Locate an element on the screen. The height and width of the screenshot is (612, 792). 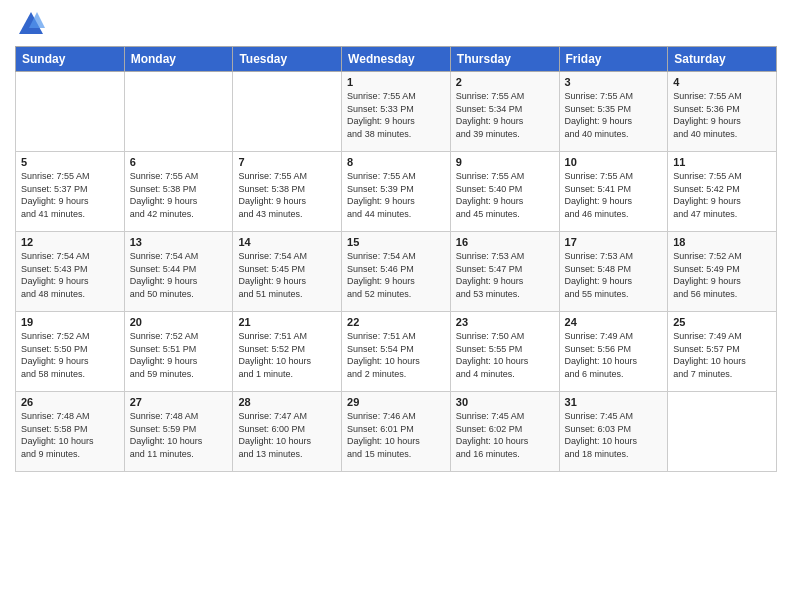
calendar-cell: 12Sunrise: 7:54 AM Sunset: 5:43 PM Dayli… is located at coordinates (70, 272).